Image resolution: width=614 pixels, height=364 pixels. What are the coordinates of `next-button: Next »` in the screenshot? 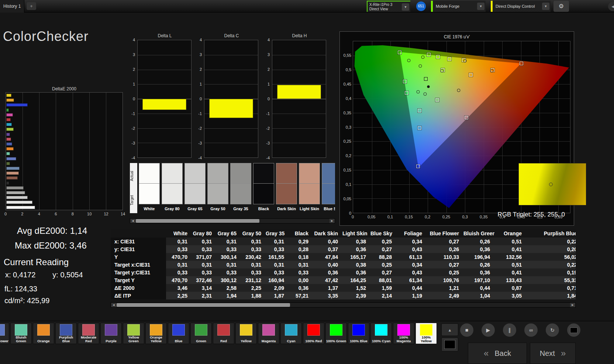 It's located at (553, 353).